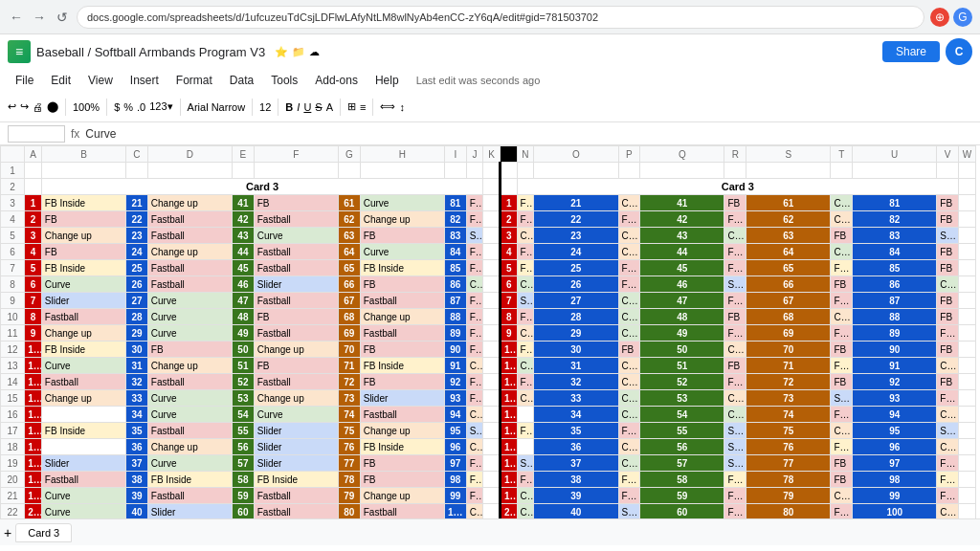  I want to click on row-12: 12 10 FB Inside 30 FB 50 Change up 70 FB…, so click(488, 350).